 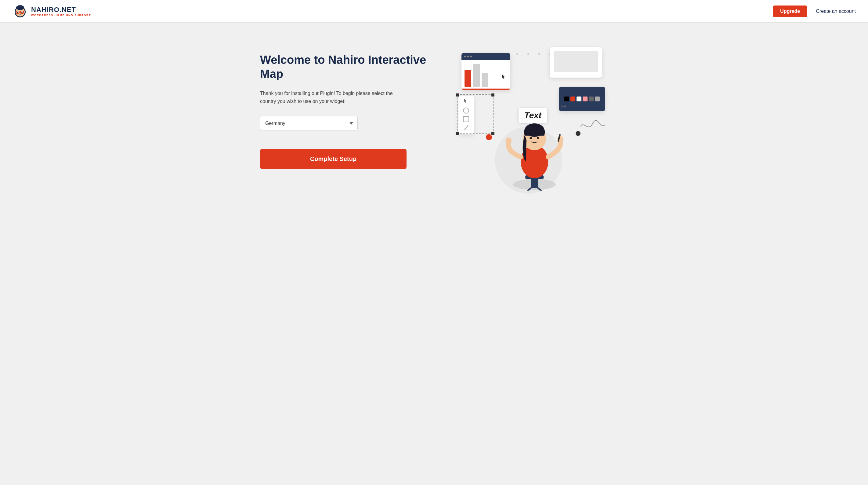 What do you see at coordinates (814, 11) in the screenshot?
I see `header-nav: Upgrade Create an account` at bounding box center [814, 11].